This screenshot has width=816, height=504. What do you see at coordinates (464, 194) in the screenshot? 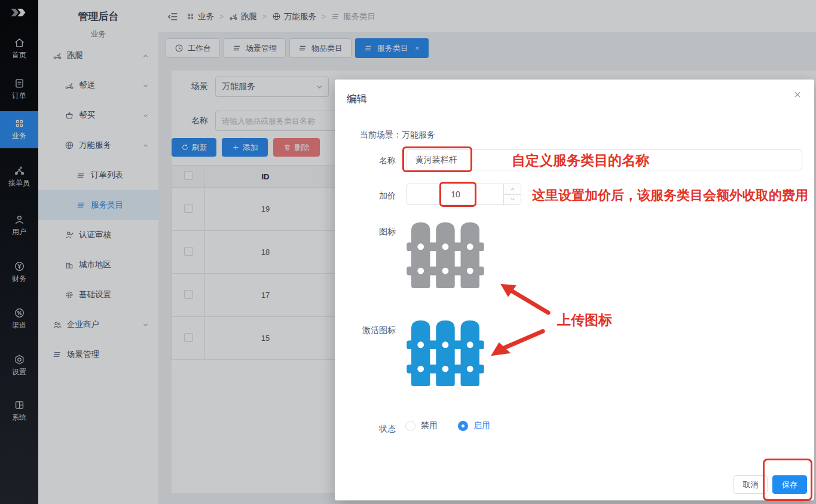
I see `price-number-input` at bounding box center [464, 194].